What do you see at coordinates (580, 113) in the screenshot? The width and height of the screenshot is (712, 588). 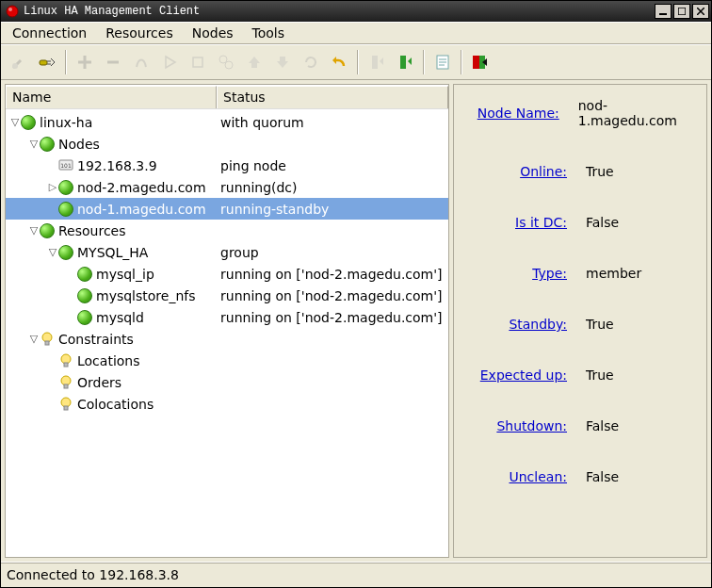 I see `property-row: Node Name:nod-1.magedu.com` at bounding box center [580, 113].